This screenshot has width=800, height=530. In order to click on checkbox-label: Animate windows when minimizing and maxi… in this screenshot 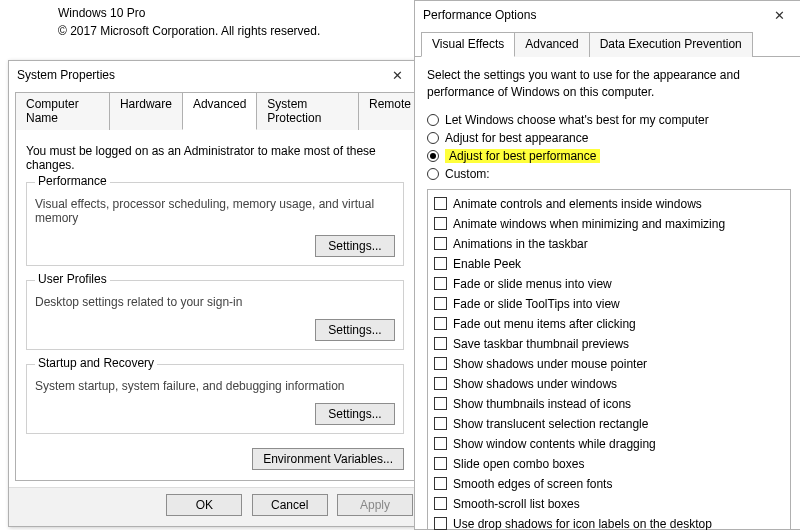, I will do `click(589, 224)`.